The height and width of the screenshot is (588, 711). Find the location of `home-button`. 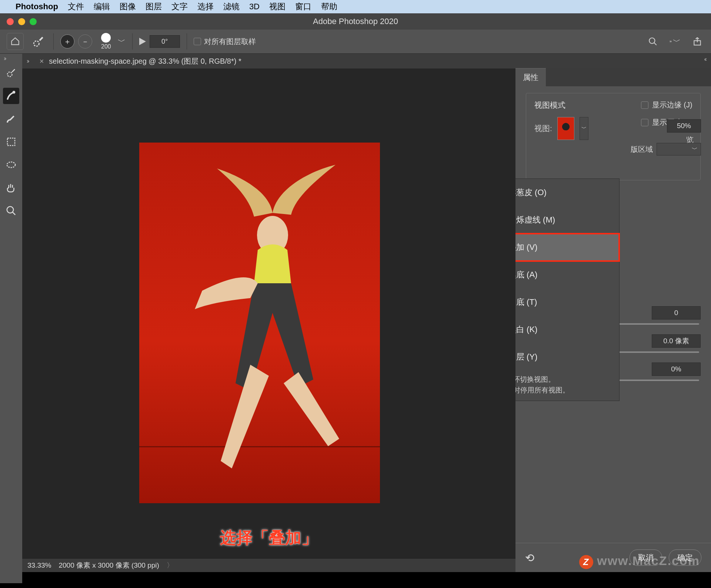

home-button is located at coordinates (15, 41).